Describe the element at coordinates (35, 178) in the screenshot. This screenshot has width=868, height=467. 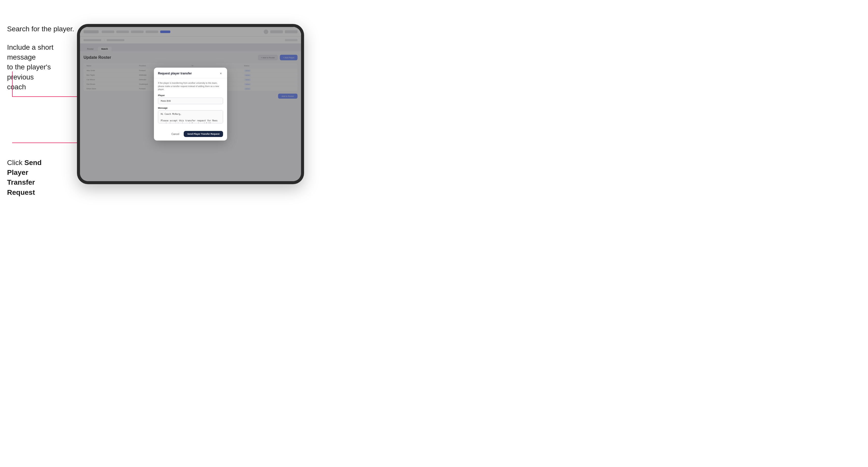
I see `annotation-click: Click Send Player Transfer Request` at that location.